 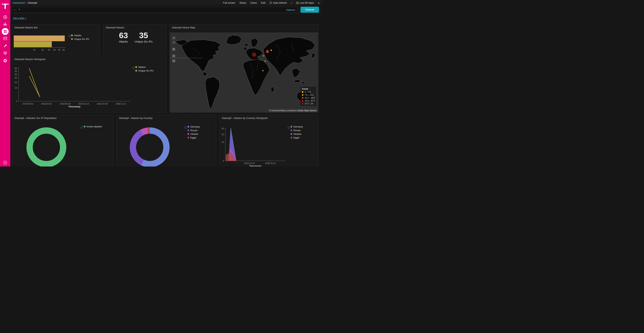 What do you see at coordinates (254, 3) in the screenshot?
I see `clone-button: Clone` at bounding box center [254, 3].